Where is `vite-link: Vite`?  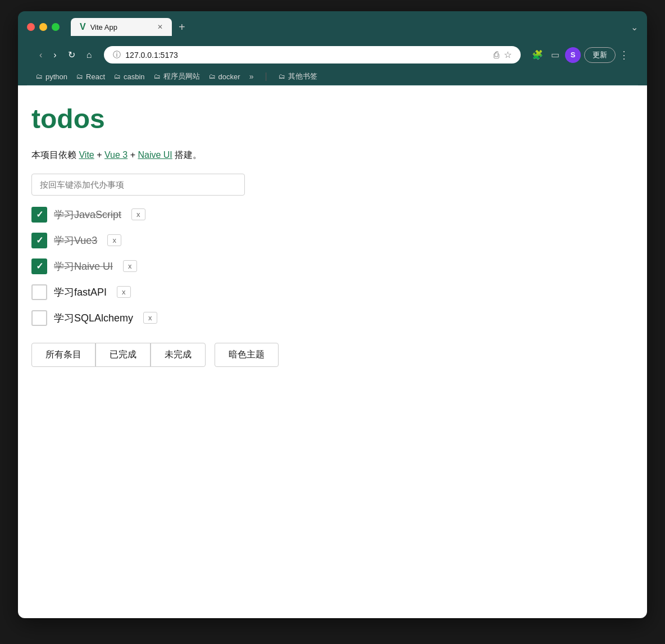
vite-link: Vite is located at coordinates (86, 155).